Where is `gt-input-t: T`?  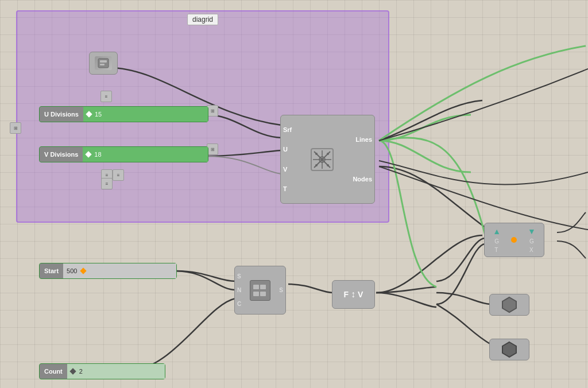
gt-input-t: T is located at coordinates (497, 250).